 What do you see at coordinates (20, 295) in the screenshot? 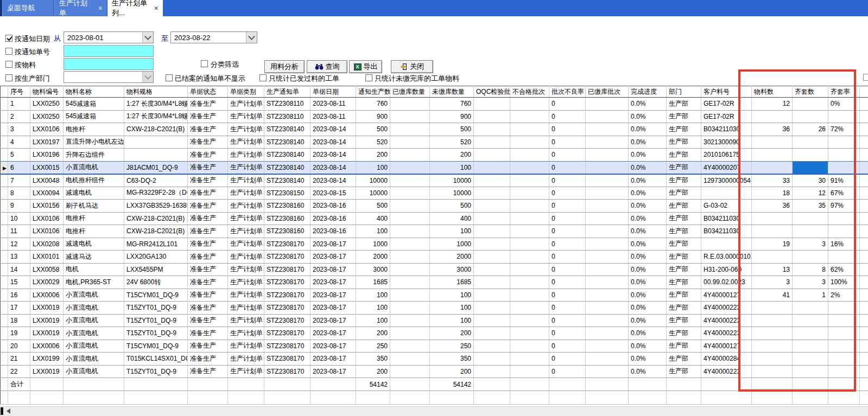
I see `cell-idx: 16` at bounding box center [20, 295].